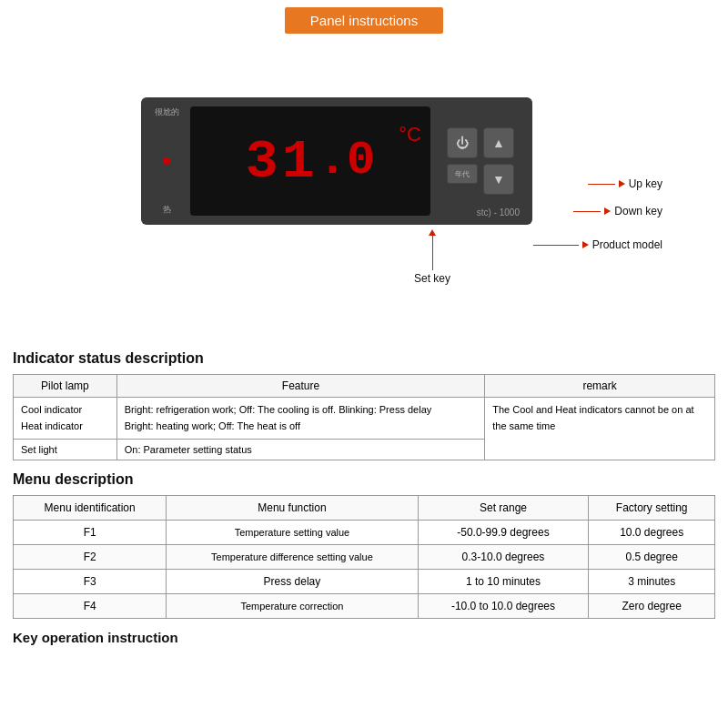  What do you see at coordinates (652, 582) in the screenshot?
I see `menu-factory-f3: 3 minutes` at bounding box center [652, 582].